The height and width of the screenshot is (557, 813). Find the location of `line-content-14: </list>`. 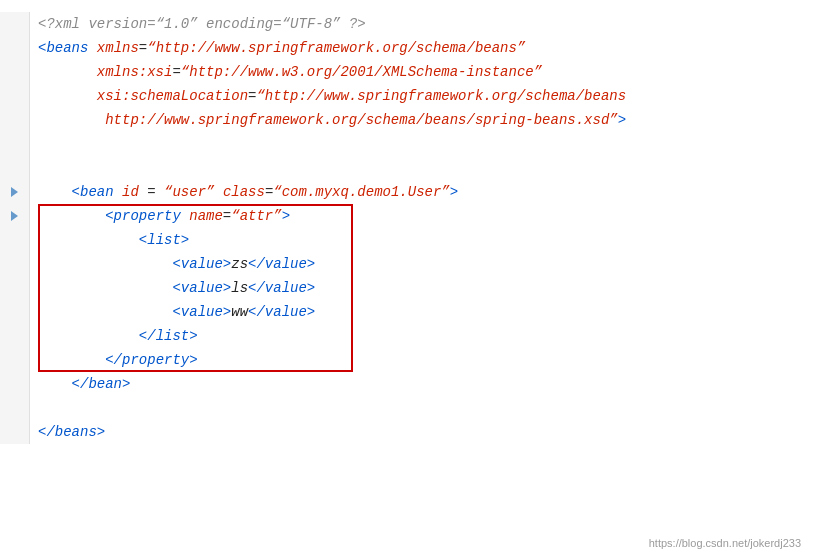

line-content-14: </list> is located at coordinates (114, 336).